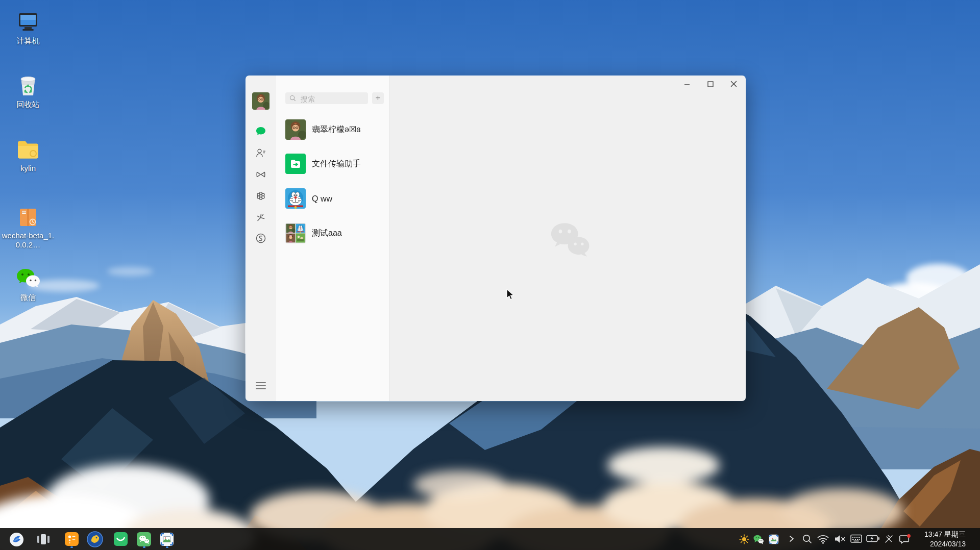  What do you see at coordinates (261, 196) in the screenshot?
I see `miniapps-tab-icon` at bounding box center [261, 196].